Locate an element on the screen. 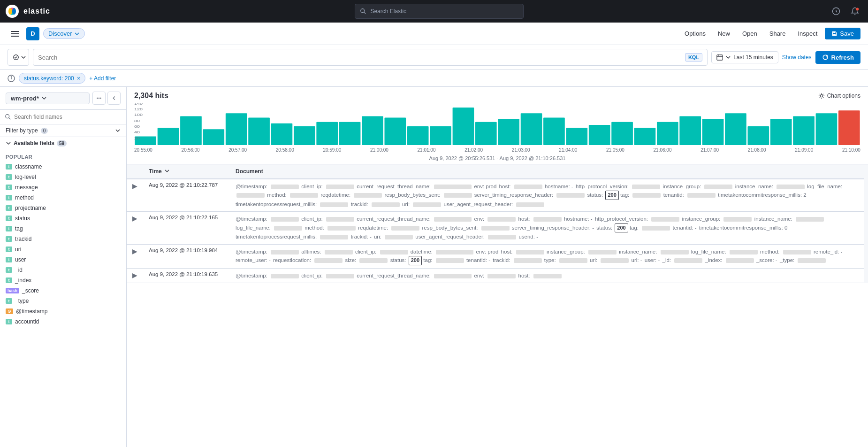 This screenshot has width=868, height=447. histogram-chart: 14012010080604020 is located at coordinates (497, 124).